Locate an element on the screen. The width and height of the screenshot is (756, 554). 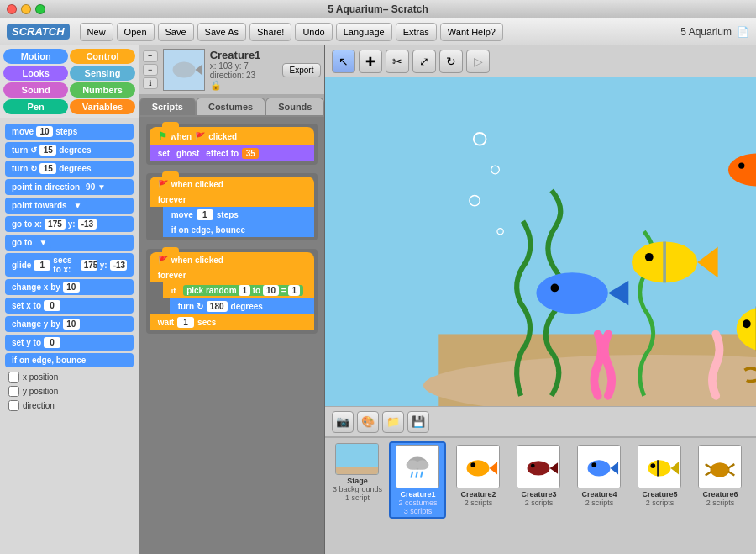
block-edge-bounce: if on edge, bounce is located at coordinates (69, 360).